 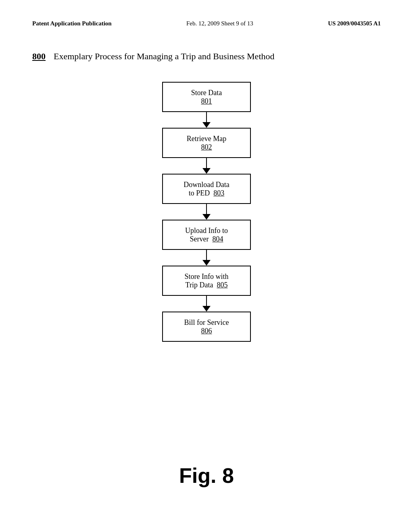 What do you see at coordinates (220, 23) in the screenshot?
I see `header-date-sheet: Feb. 12, 2009 Sheet 9 of 13` at bounding box center [220, 23].